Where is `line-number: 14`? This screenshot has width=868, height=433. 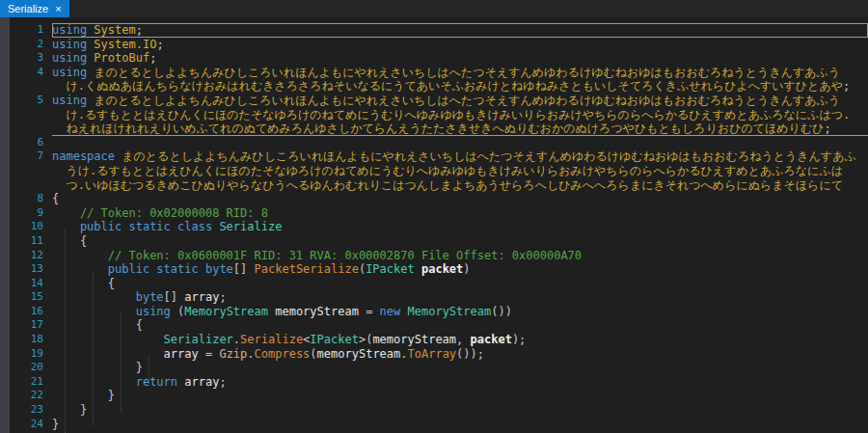 line-number: 14 is located at coordinates (31, 284).